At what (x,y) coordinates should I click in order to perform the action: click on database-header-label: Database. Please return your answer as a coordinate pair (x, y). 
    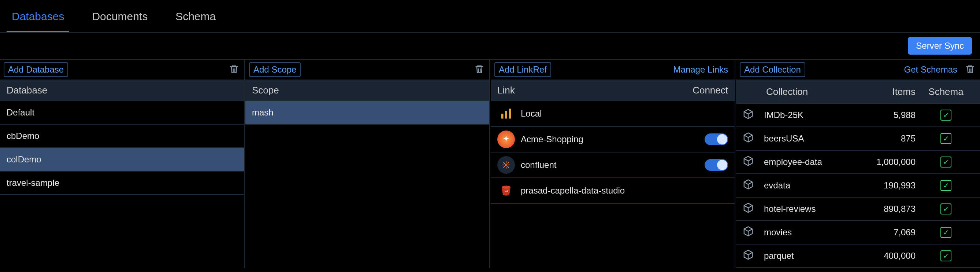
    Looking at the image, I should click on (27, 90).